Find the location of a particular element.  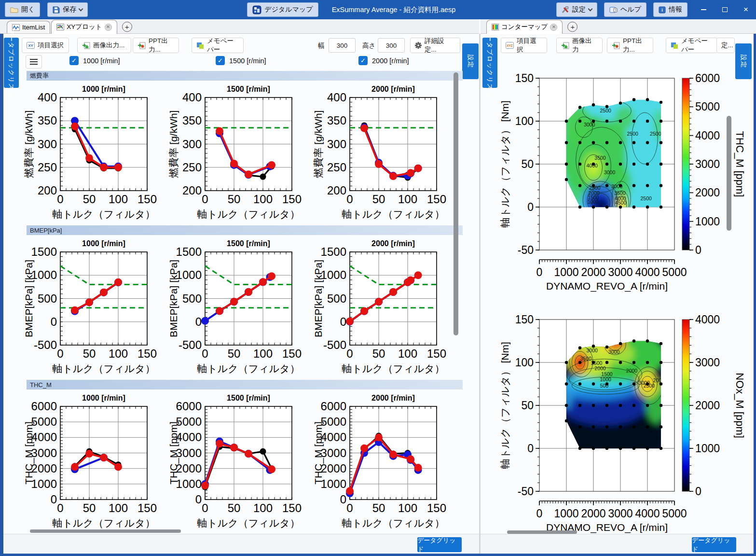

svg-text: 1000 [r/min] is located at coordinates (104, 89).